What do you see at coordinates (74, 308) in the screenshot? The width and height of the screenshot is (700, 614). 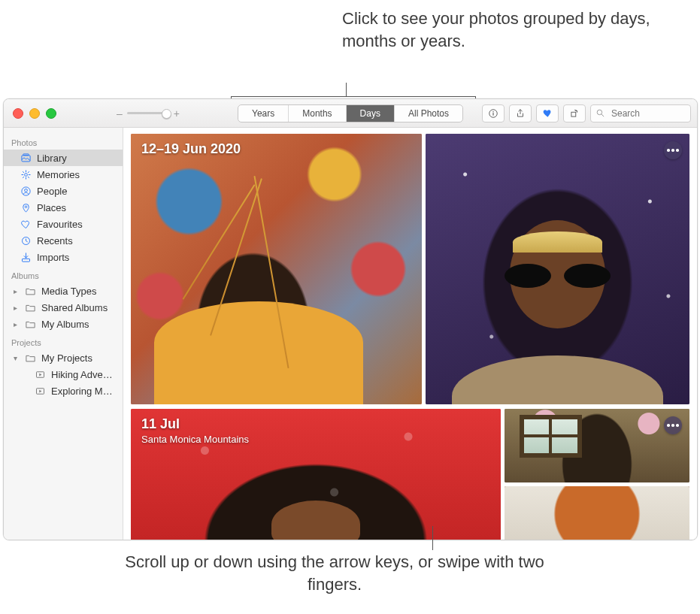 I see `sidebar-item-label: Shared Albums` at bounding box center [74, 308].